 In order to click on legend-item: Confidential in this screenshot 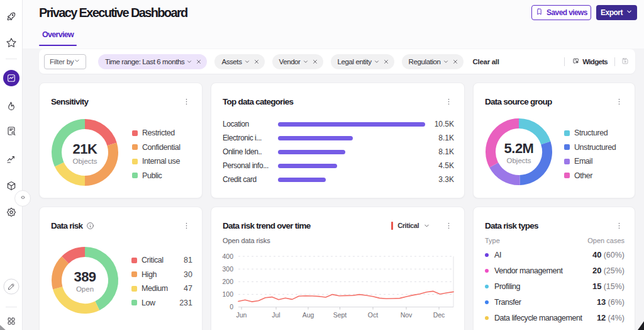, I will do `click(164, 147)`.